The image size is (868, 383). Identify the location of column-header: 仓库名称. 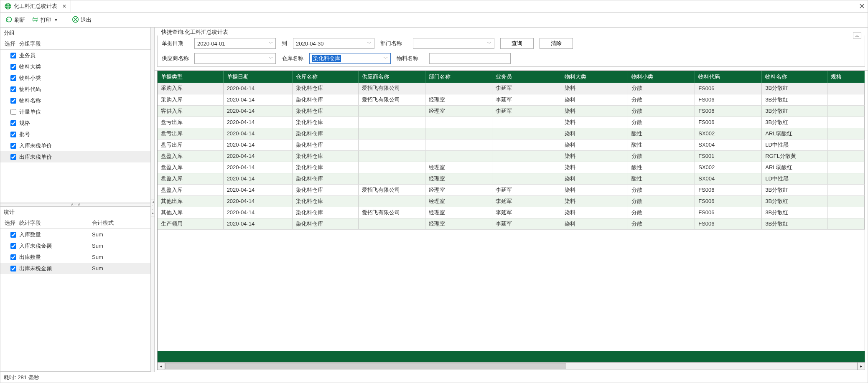
(325, 77).